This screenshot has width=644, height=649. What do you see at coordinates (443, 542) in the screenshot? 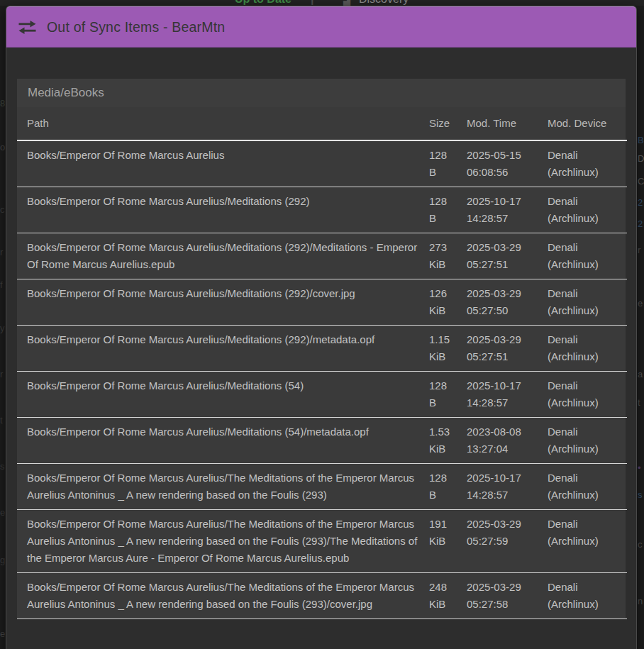
I see `item-size: 191 KiB` at bounding box center [443, 542].